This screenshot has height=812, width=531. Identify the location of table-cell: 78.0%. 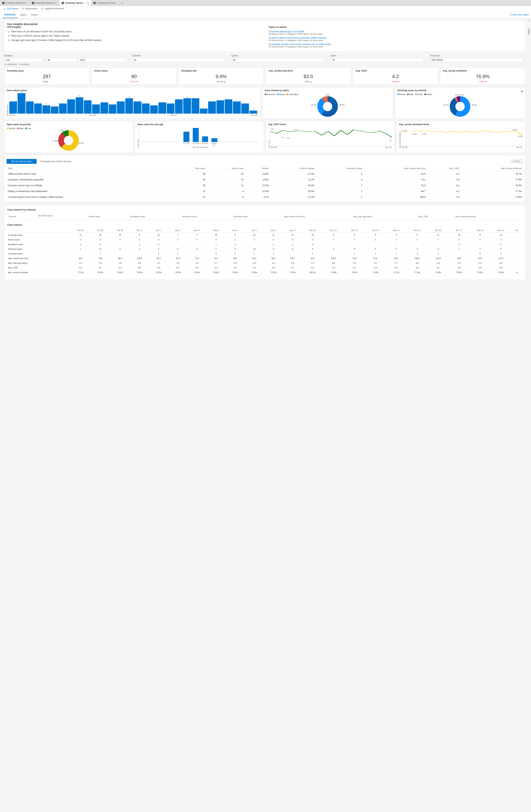
(120, 272).